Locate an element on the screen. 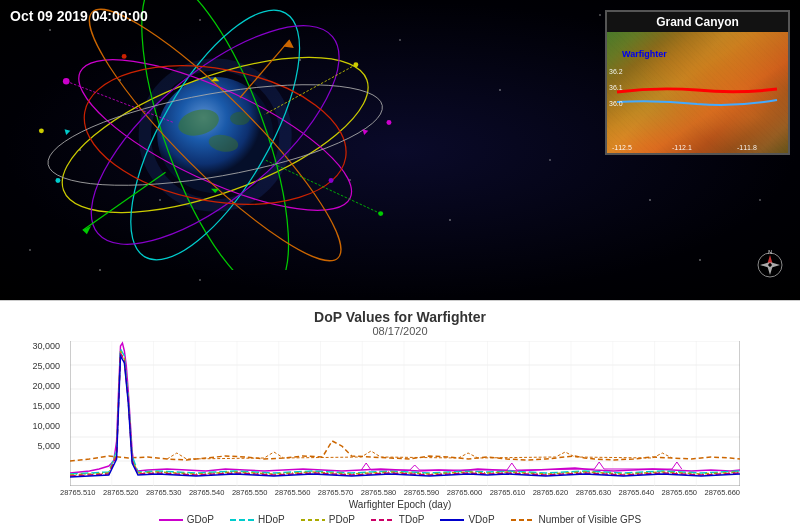 This screenshot has height=528, width=800. x-tick-12: 28765.620 is located at coordinates (550, 492).